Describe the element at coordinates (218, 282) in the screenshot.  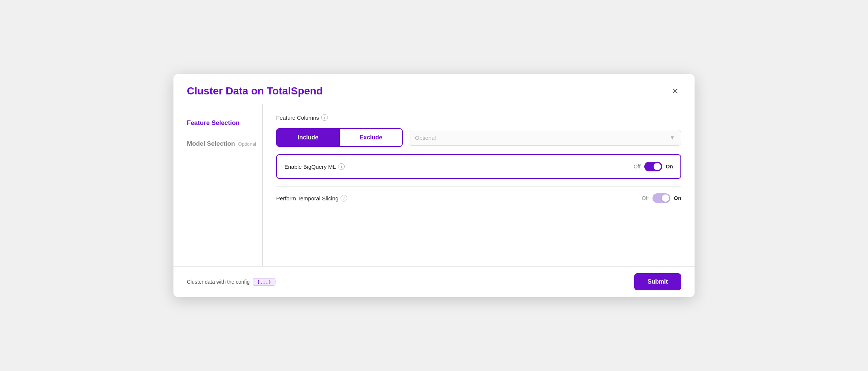
I see `footer-prefix: Cluster data with the config` at that location.